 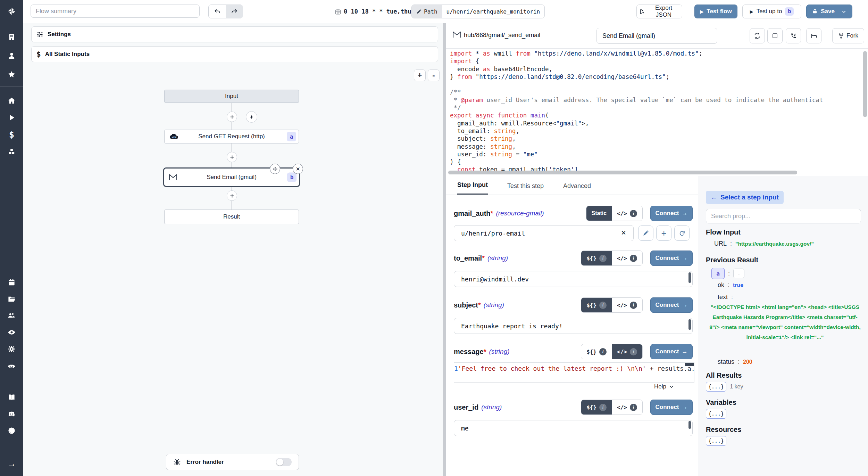 I want to click on workers-robot-icon, so click(x=12, y=366).